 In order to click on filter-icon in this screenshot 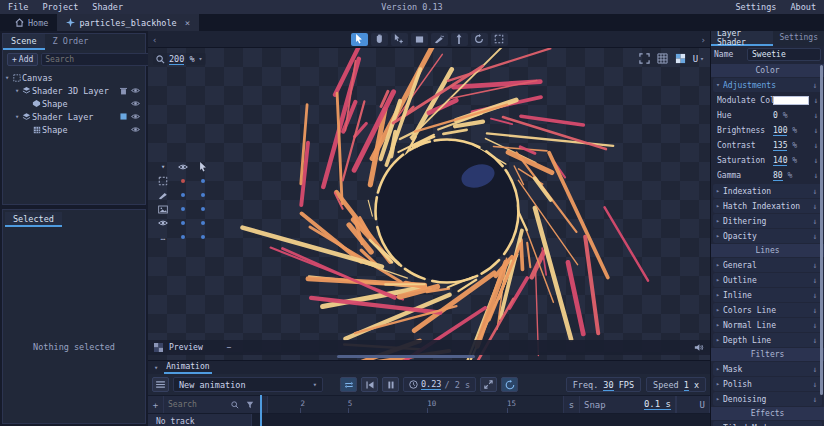, I will do `click(250, 405)`.